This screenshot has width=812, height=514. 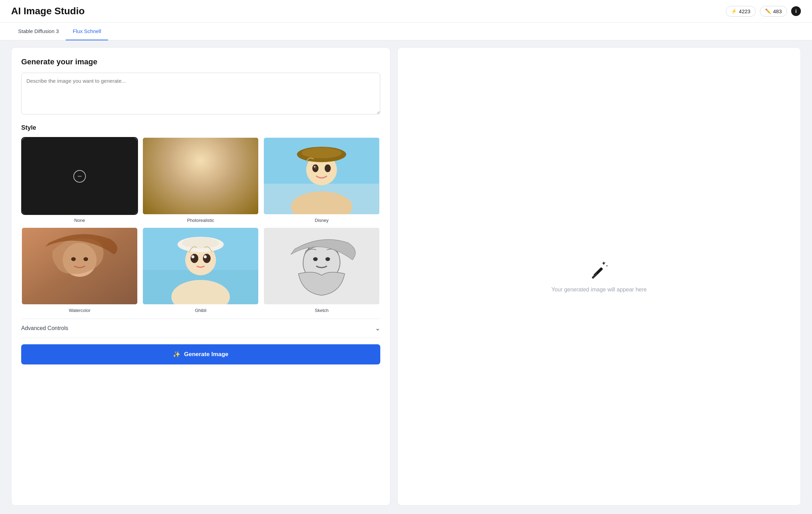 What do you see at coordinates (406, 31) in the screenshot?
I see `tabs-bar: Stable Diffusion 3 Flux Schnell` at bounding box center [406, 31].